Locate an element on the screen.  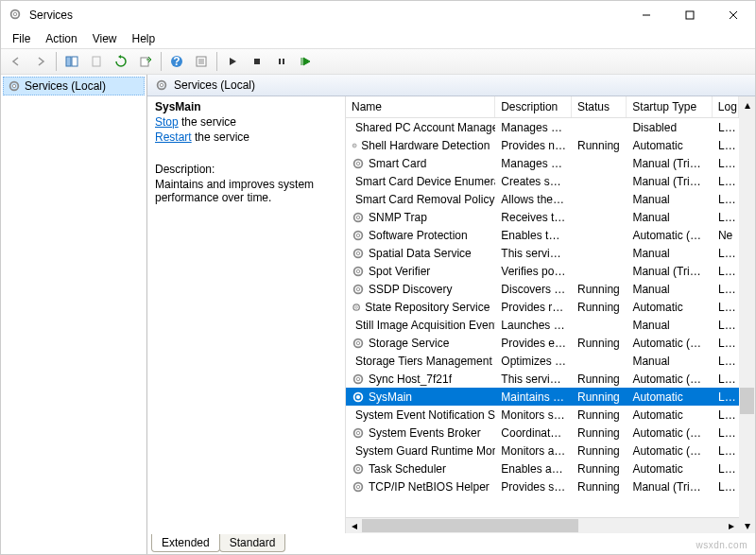
scroll-down-arrow: ▾ is located at coordinates (747, 526).